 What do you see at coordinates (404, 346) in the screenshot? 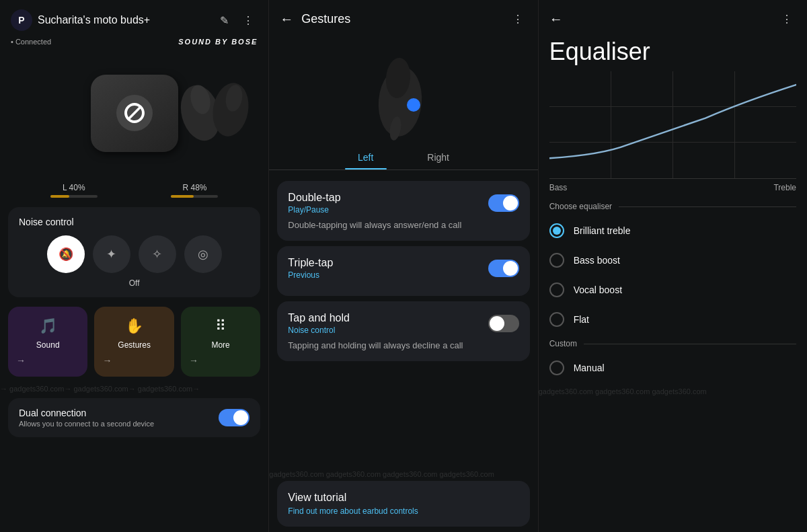
I see `gesture-tap-hold-desc: Tapping and holding will always decline …` at bounding box center [404, 346].